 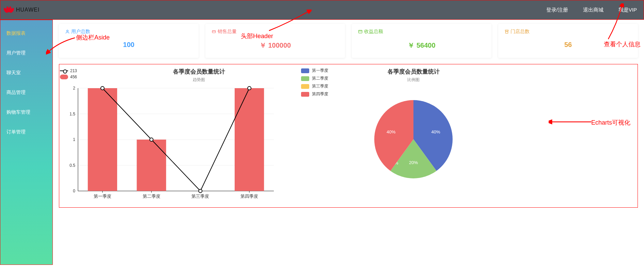 What do you see at coordinates (129, 41) in the screenshot?
I see `card-users: 用户总数 100` at bounding box center [129, 41].